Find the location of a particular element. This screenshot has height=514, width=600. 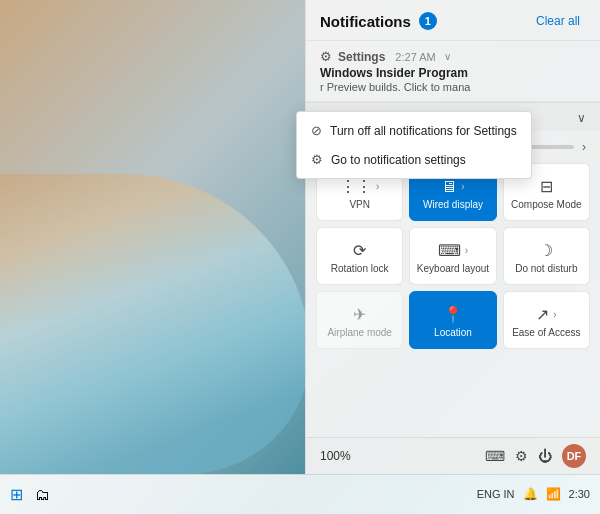

time-display: 2:30 is located at coordinates (580, 494).